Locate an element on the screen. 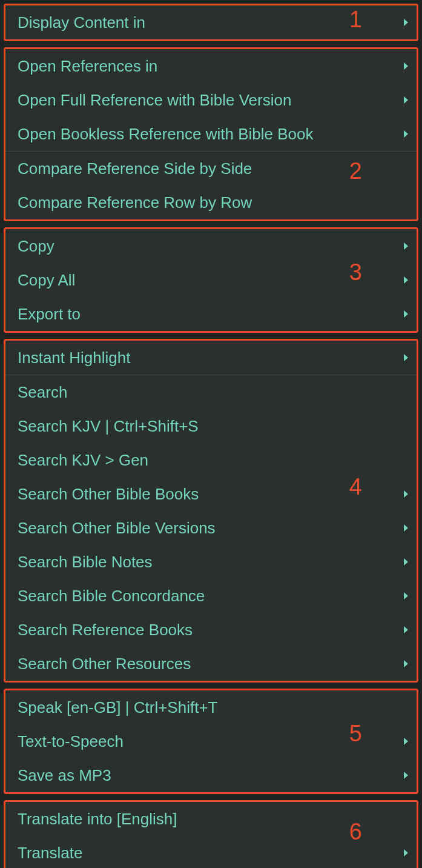 The width and height of the screenshot is (422, 868). menu-item-label: Search Other Resources is located at coordinates (208, 664).